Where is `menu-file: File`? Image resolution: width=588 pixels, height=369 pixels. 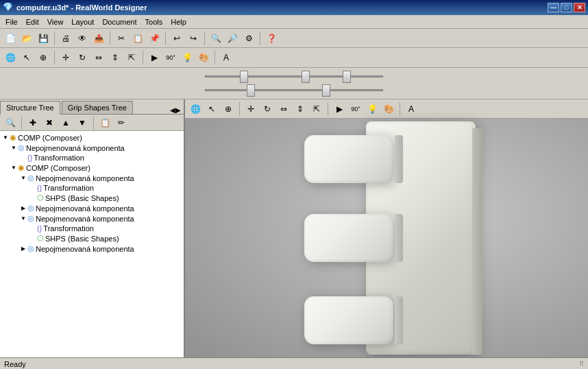
menu-file: File is located at coordinates (12, 22).